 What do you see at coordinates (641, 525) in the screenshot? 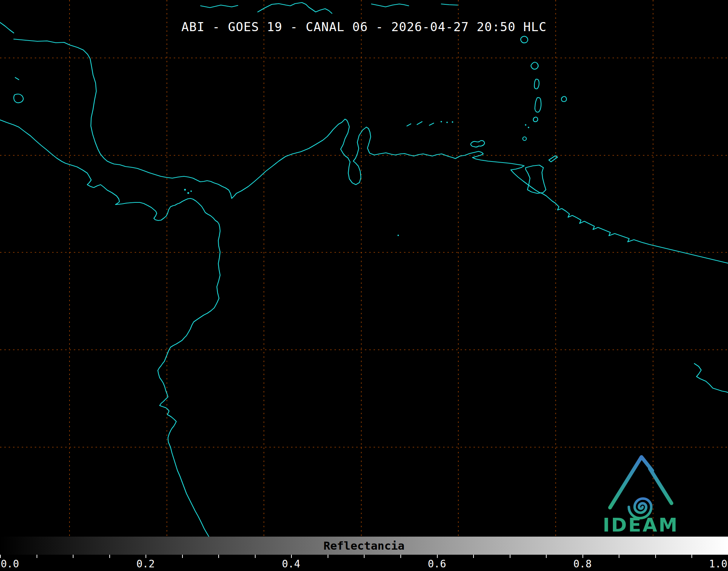
I see `logo-text: IDEAM` at bounding box center [641, 525].